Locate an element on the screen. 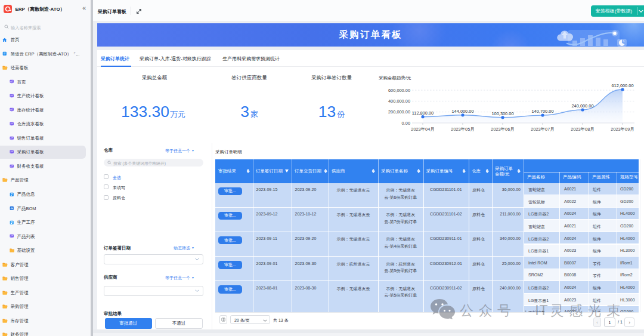 Image resolution: width=644 pixels, height=336 pixels. svg-text: 400,000.00 is located at coordinates (400, 101).